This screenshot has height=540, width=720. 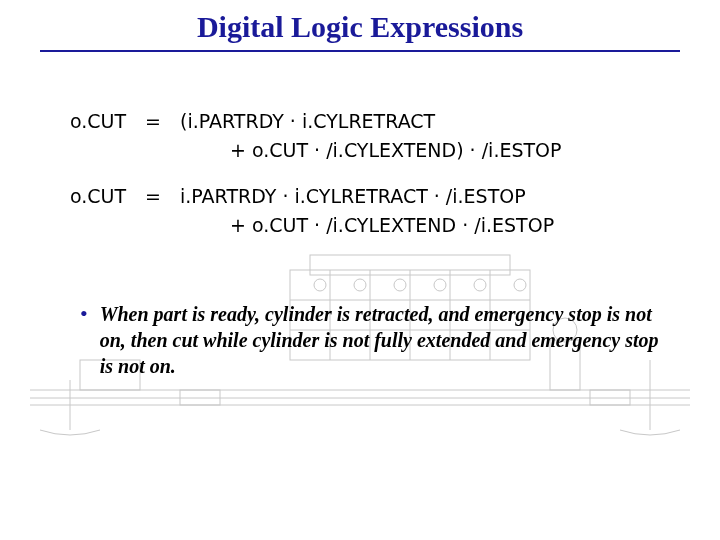 What do you see at coordinates (360, 196) in the screenshot?
I see `expression-line-3: o.CUT = i.PARTRDY · i.CYLRETRACT · /i.ES…` at bounding box center [360, 196].